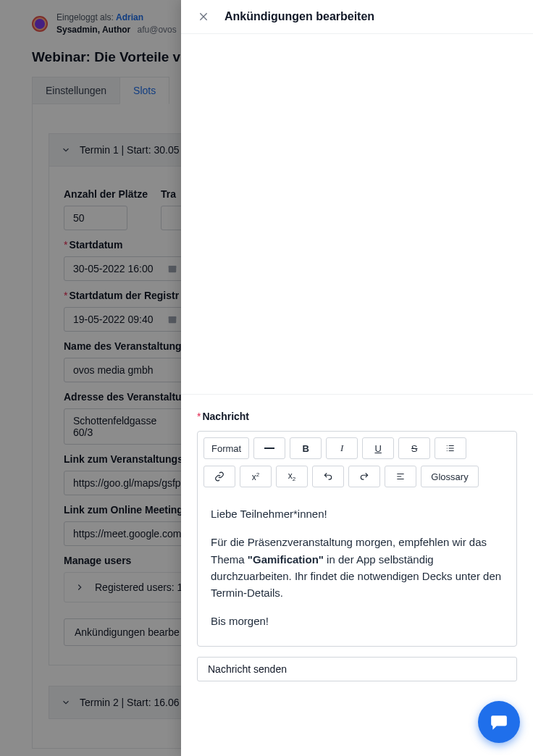 The height and width of the screenshot is (756, 533). I want to click on list-button, so click(450, 448).